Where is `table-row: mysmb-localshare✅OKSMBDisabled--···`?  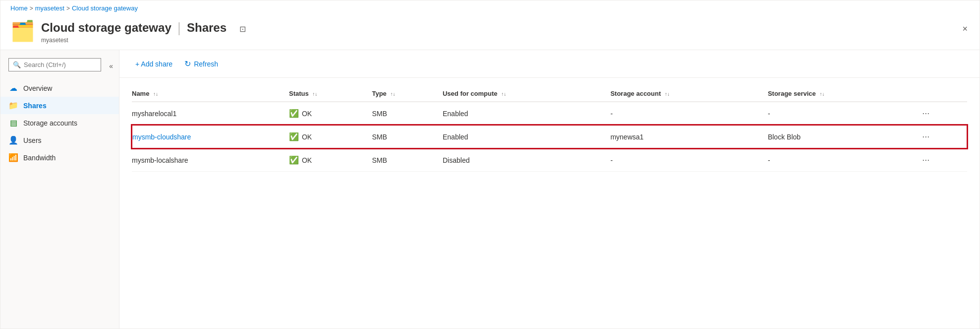 table-row: mysmb-localshare✅OKSMBDisabled--··· is located at coordinates (549, 160).